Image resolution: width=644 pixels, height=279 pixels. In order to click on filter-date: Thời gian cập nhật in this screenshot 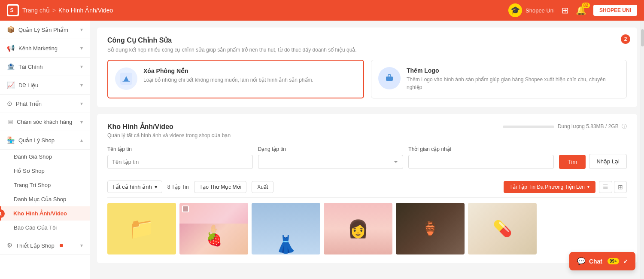, I will do `click(481, 157)`.